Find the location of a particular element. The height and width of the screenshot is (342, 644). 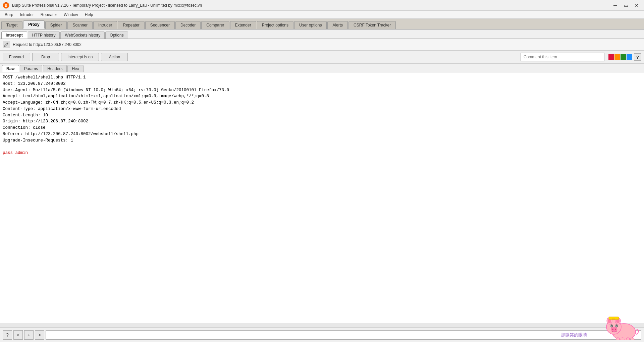

sub-tab-http-history: HTTP history is located at coordinates (44, 35).